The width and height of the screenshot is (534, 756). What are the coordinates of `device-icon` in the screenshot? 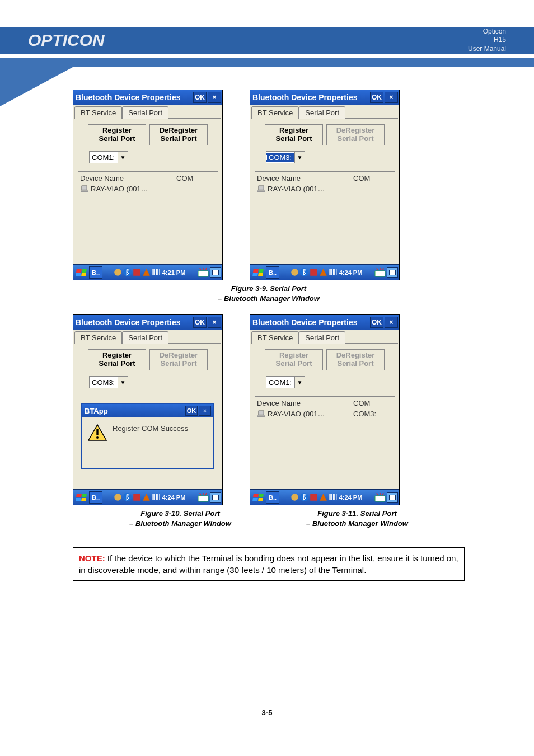 It's located at (261, 414).